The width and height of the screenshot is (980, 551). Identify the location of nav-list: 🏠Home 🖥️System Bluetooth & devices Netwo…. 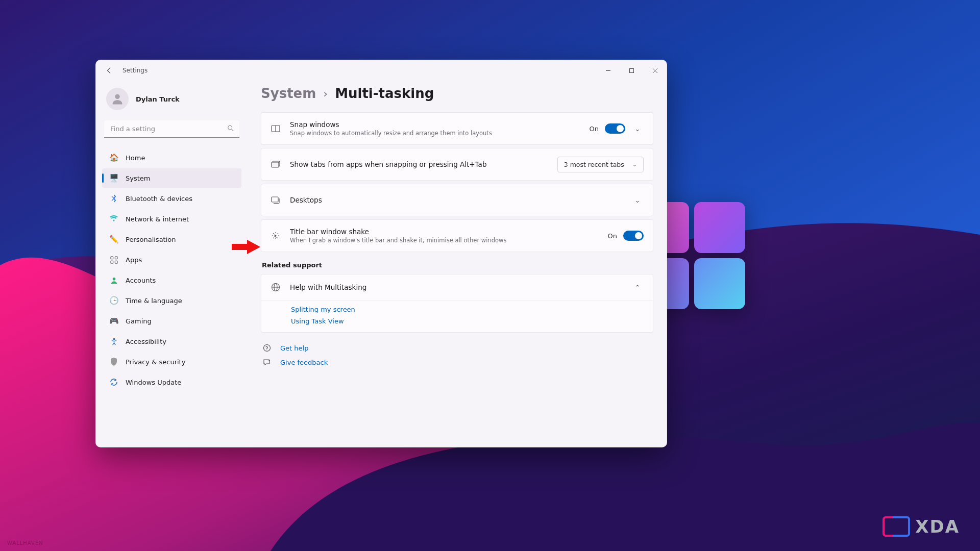
(172, 270).